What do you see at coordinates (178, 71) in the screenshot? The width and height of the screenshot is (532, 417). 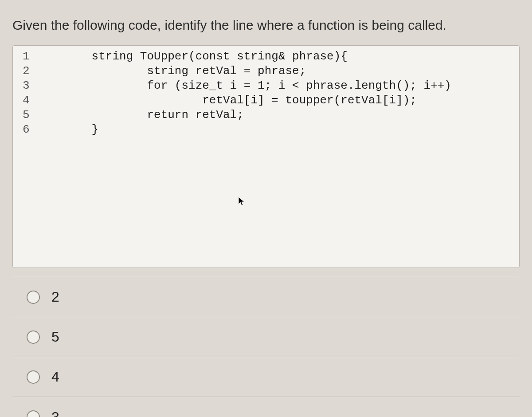 I see `code-text: string retVal = phrase;` at bounding box center [178, 71].